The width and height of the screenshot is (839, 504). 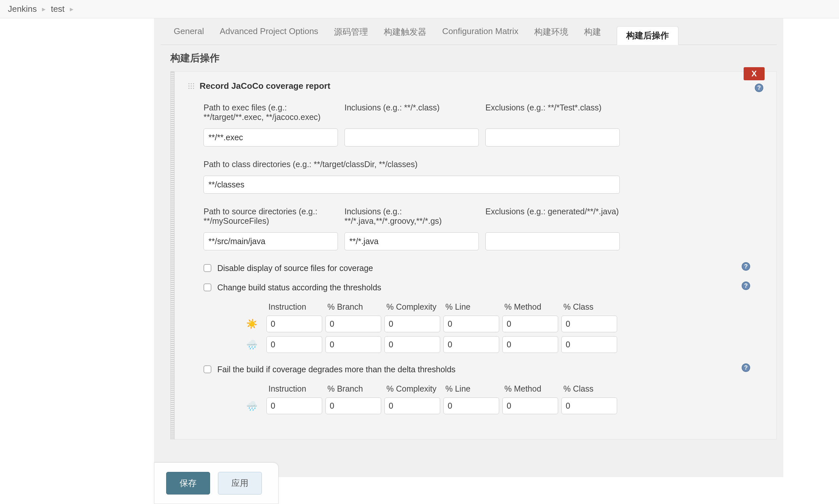 I want to click on change-status-checkbox, so click(x=207, y=287).